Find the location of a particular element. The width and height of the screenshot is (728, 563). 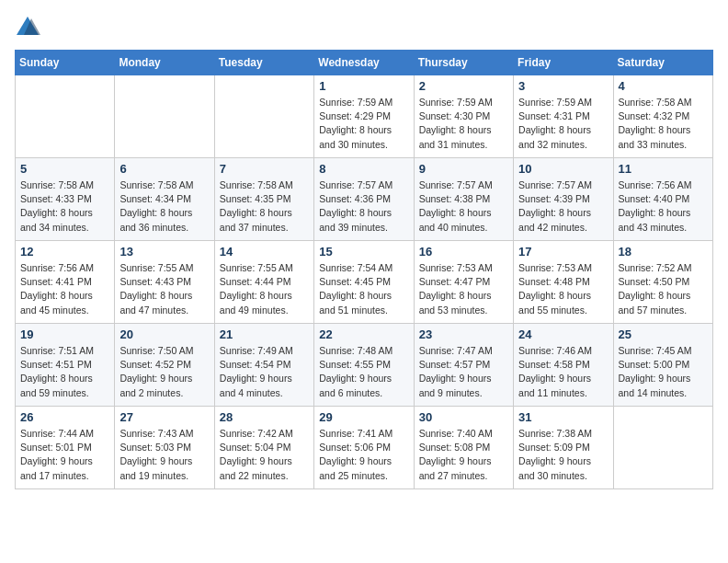

day-detail: Sunrise: 7:58 AM Sunset: 4:35 PM Dayligh… is located at coordinates (265, 206).